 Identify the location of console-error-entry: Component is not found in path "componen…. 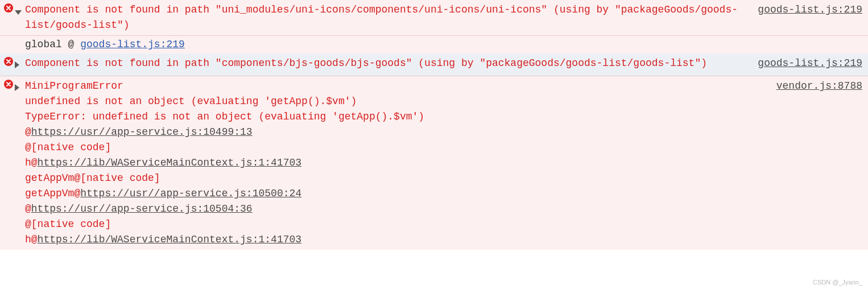
(434, 65).